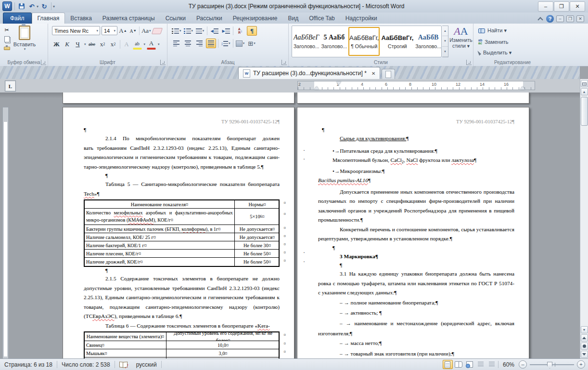  I want to click on collapse-ribbon-icon, so click(540, 19).